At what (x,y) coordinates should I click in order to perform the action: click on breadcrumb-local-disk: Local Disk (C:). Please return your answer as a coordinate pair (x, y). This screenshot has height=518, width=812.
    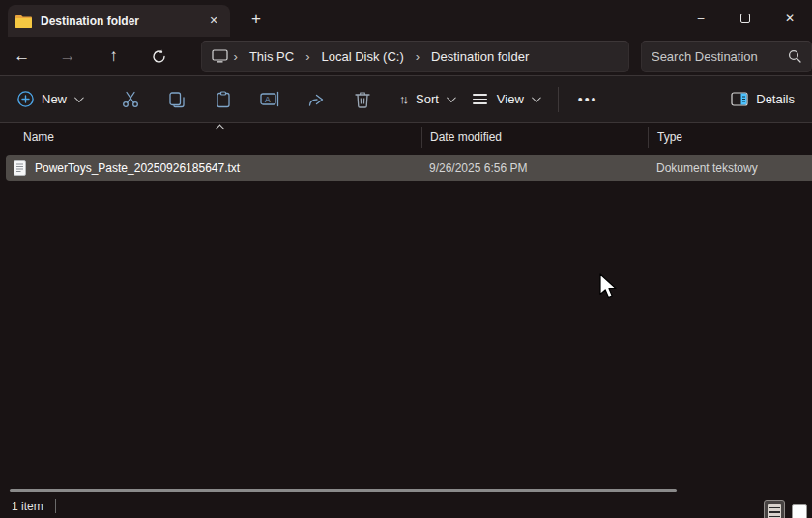
    Looking at the image, I should click on (362, 56).